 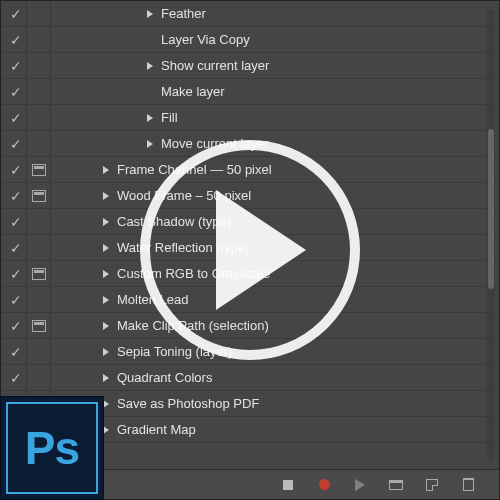 What do you see at coordinates (250, 14) in the screenshot?
I see `action-row: ✓Feather` at bounding box center [250, 14].